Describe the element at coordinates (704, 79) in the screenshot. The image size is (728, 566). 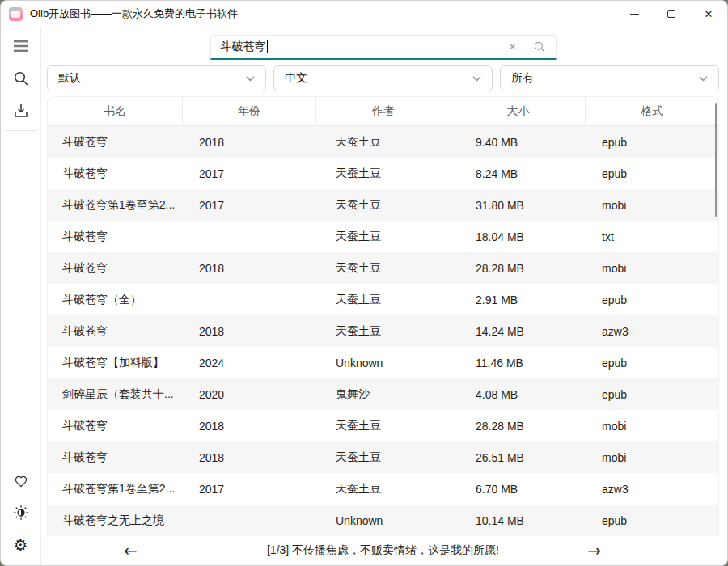
I see `chevron-down-icon` at that location.